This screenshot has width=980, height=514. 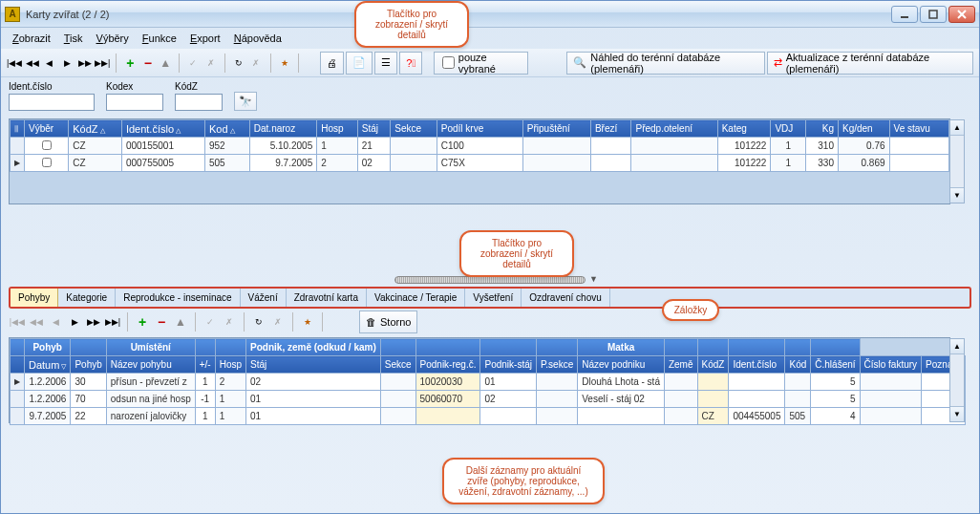 I want to click on main-toolbar: |◀◀ ◀◀ ◀ ▶ ▶▶ ▶▶| + − ▲ ✓ ✗ ↻ ✗ ★ 🖨 📄 ☰ …, so click(x=490, y=63).